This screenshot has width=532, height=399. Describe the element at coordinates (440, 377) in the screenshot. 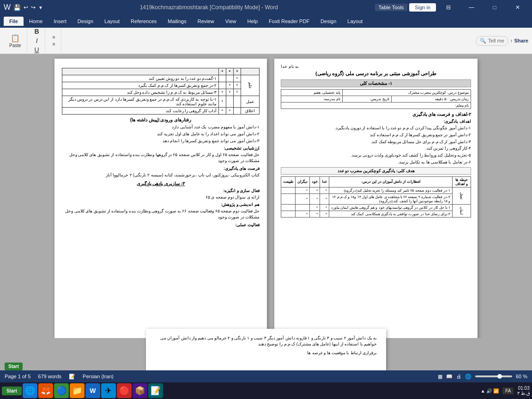

I see `view-normal-icon: ▦` at that location.